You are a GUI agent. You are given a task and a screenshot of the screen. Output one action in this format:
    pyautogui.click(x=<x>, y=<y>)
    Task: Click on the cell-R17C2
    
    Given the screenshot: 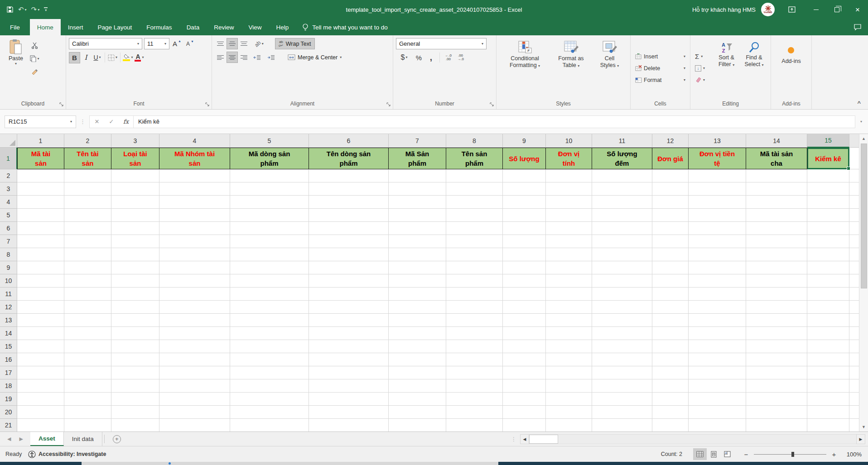 What is the action you would take?
    pyautogui.click(x=88, y=373)
    